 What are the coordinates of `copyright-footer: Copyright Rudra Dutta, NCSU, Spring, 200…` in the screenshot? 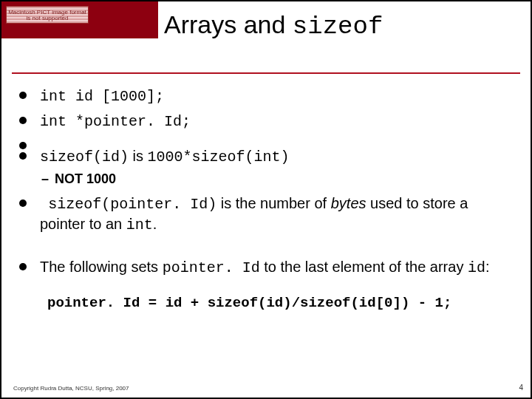 It's located at (71, 389).